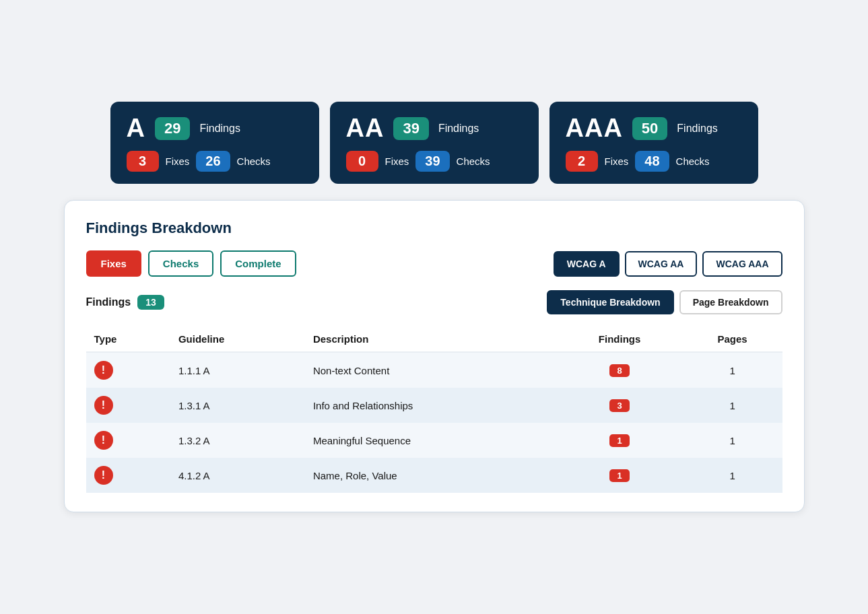 This screenshot has width=868, height=614. Describe the element at coordinates (128, 405) in the screenshot. I see `row-type-1: !` at that location.